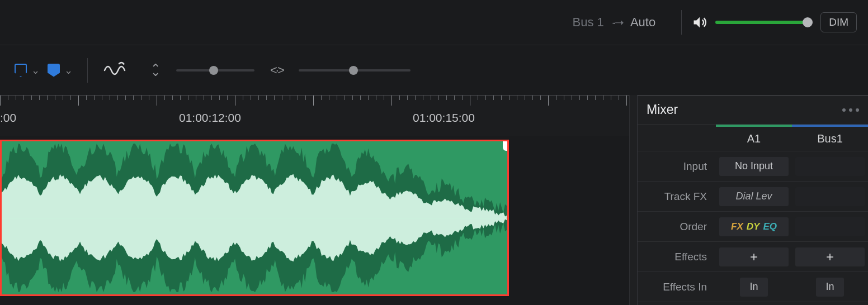  What do you see at coordinates (830, 227) in the screenshot?
I see `order-bus1-button` at bounding box center [830, 227].